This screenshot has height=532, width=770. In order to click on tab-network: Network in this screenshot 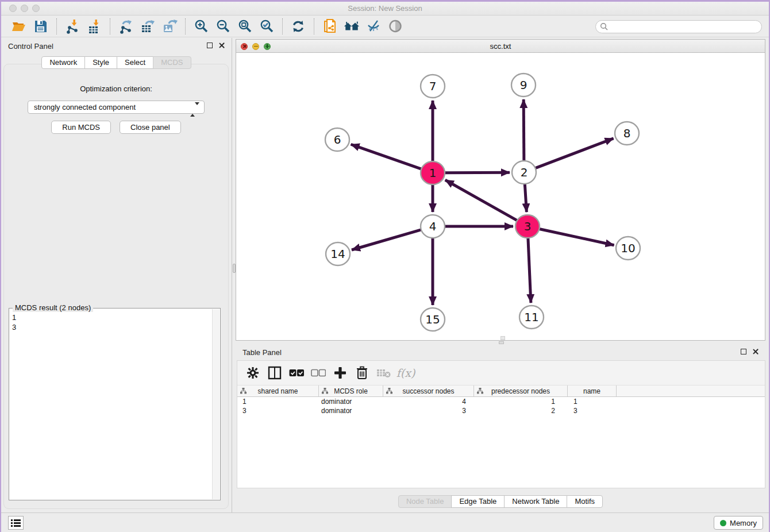, I will do `click(63, 63)`.